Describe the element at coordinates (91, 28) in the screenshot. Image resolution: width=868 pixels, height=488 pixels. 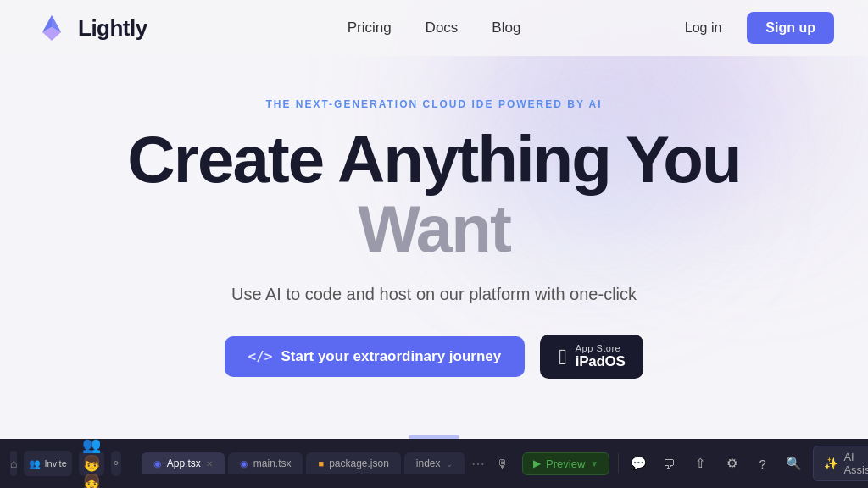
I see `logo: Lightly` at that location.